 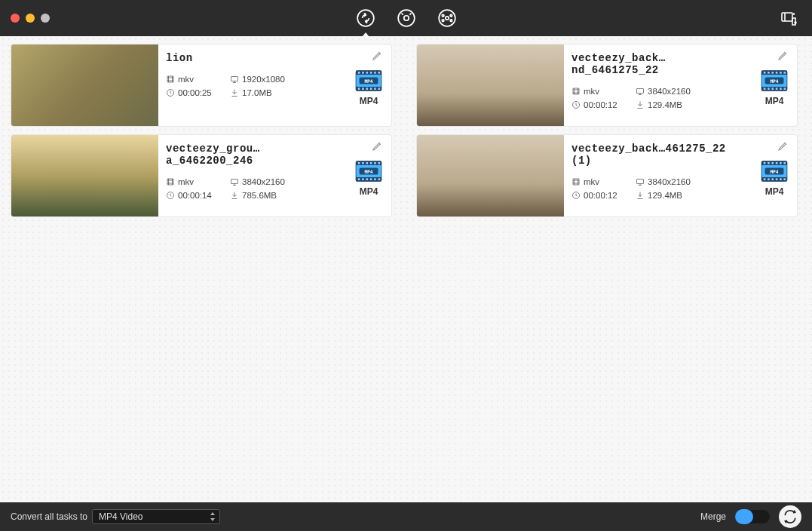 I want to click on top-tabs, so click(x=406, y=18).